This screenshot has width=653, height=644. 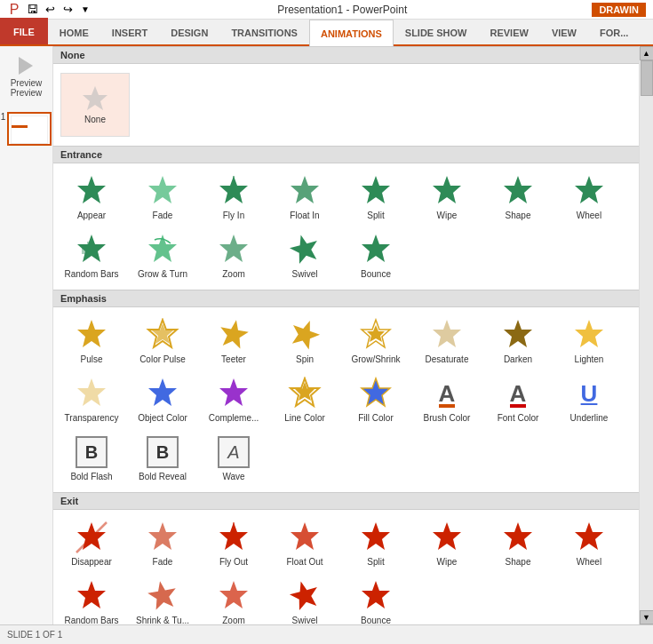 What do you see at coordinates (448, 360) in the screenshot?
I see `anim-desaturate-label: Desaturate` at bounding box center [448, 360].